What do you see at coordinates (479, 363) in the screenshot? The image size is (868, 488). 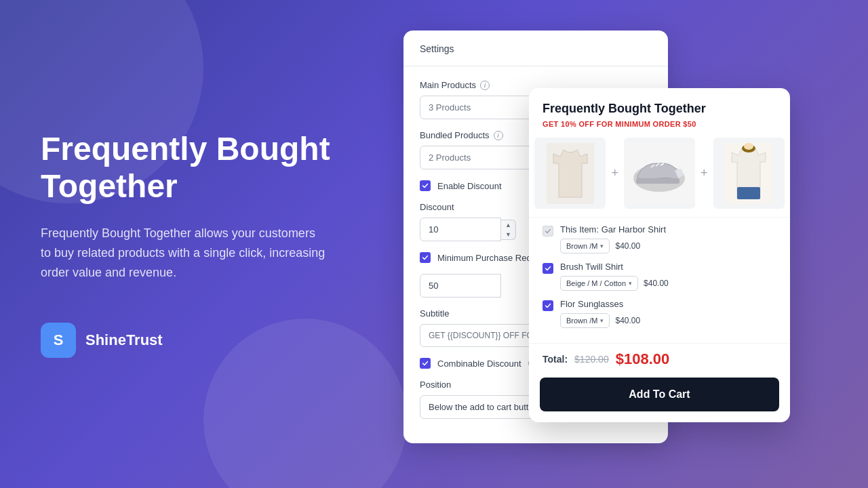 I see `combinable-discount-label: Combinable Discount` at bounding box center [479, 363].